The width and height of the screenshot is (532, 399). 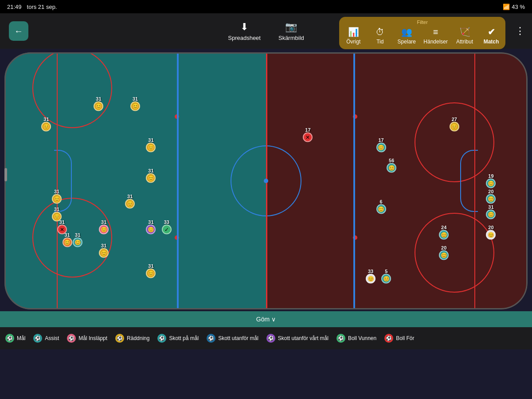 I want to click on player-right-2: 17 😊, so click(x=381, y=145).